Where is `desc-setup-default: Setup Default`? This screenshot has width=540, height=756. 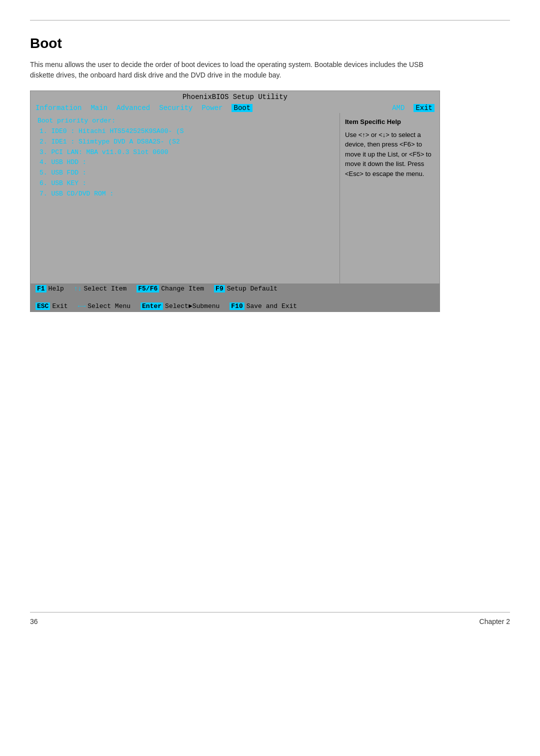
desc-setup-default: Setup Default is located at coordinates (252, 289).